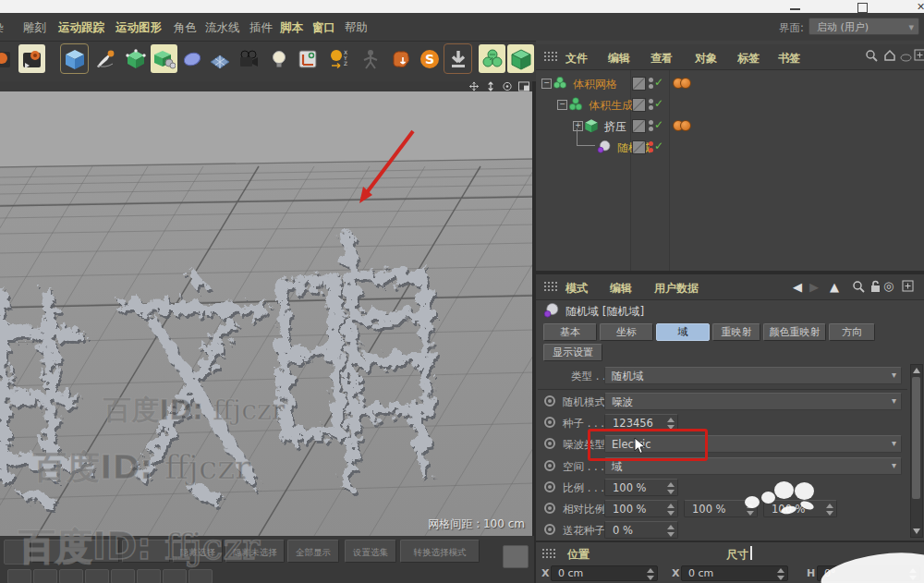  I want to click on menu-help: 帮助, so click(357, 28).